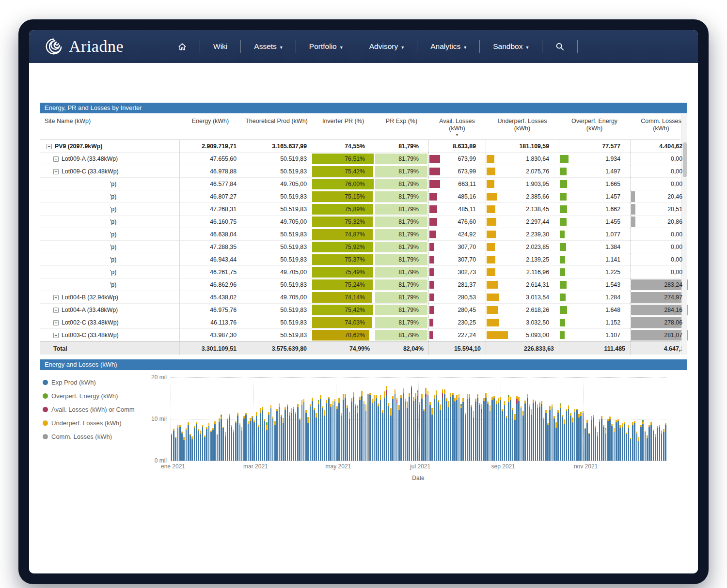  What do you see at coordinates (360, 197) in the screenshot?
I see `table-row: 'p)46.807,2750.519,8375,15%81,79%485,162…` at bounding box center [360, 197].